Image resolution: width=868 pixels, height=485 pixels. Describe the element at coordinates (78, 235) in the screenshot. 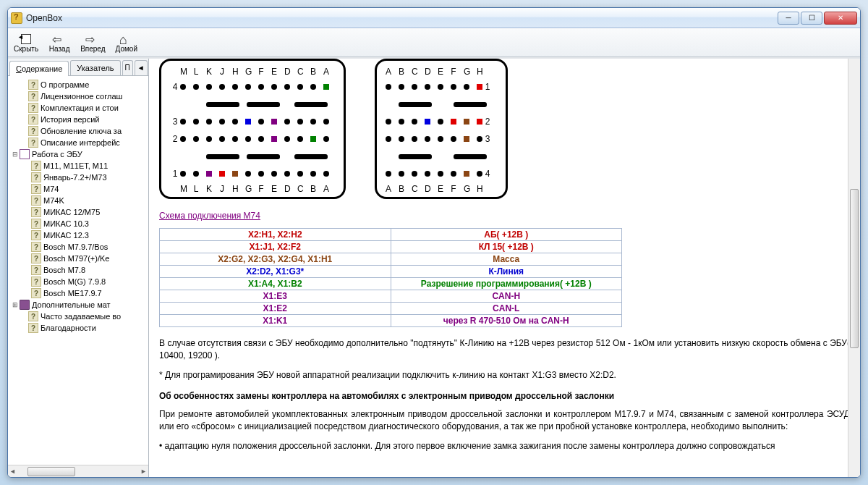

I see `tree-item: МИКАС 12.3` at that location.